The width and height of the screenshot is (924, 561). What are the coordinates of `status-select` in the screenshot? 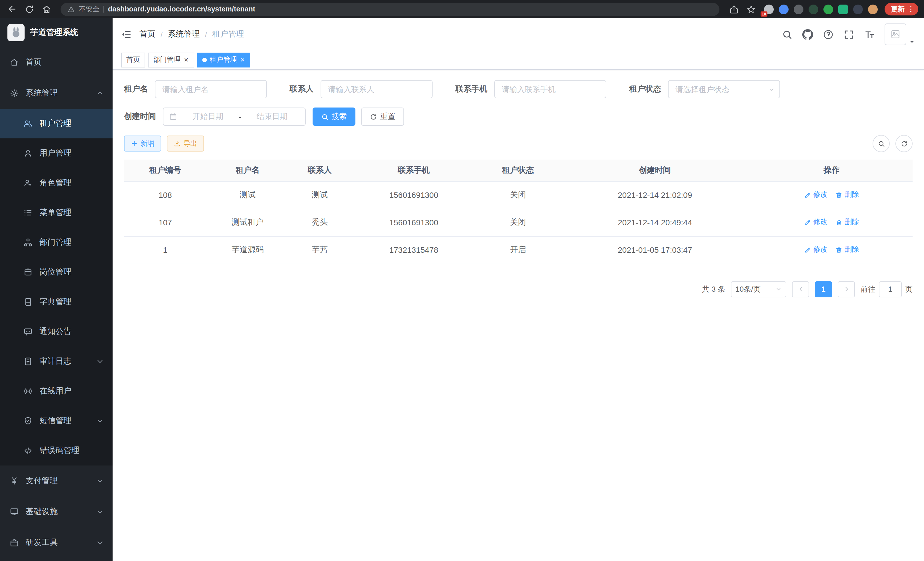 It's located at (724, 89).